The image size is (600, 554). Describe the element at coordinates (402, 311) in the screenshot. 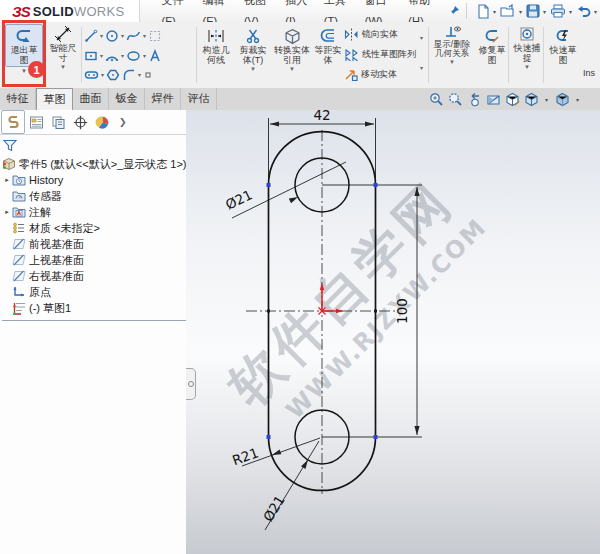

I see `dimension-length: 100` at that location.